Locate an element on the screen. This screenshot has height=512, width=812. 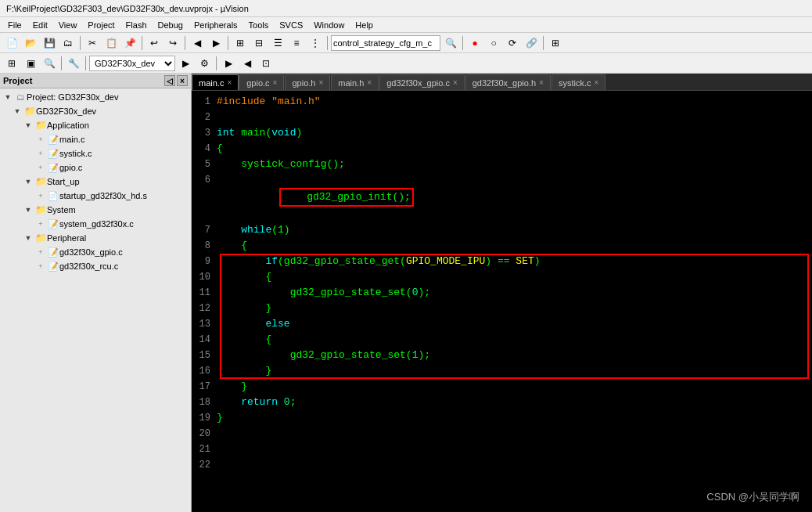
line-num: 14 is located at coordinates (204, 340).